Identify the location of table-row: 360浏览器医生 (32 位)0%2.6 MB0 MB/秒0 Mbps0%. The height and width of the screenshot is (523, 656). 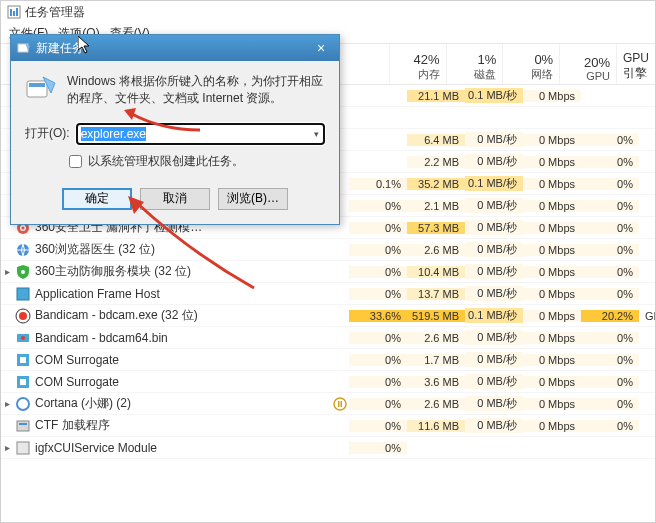
(328, 250).